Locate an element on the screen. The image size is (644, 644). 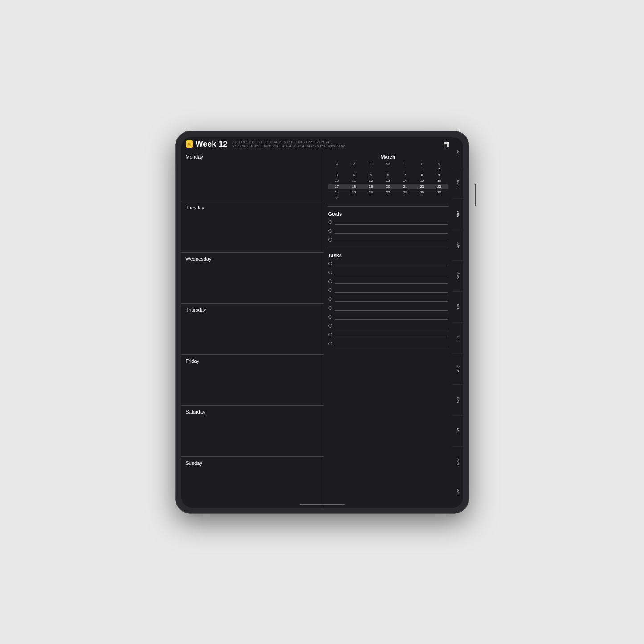
grid-icon: ▦ is located at coordinates (447, 144).